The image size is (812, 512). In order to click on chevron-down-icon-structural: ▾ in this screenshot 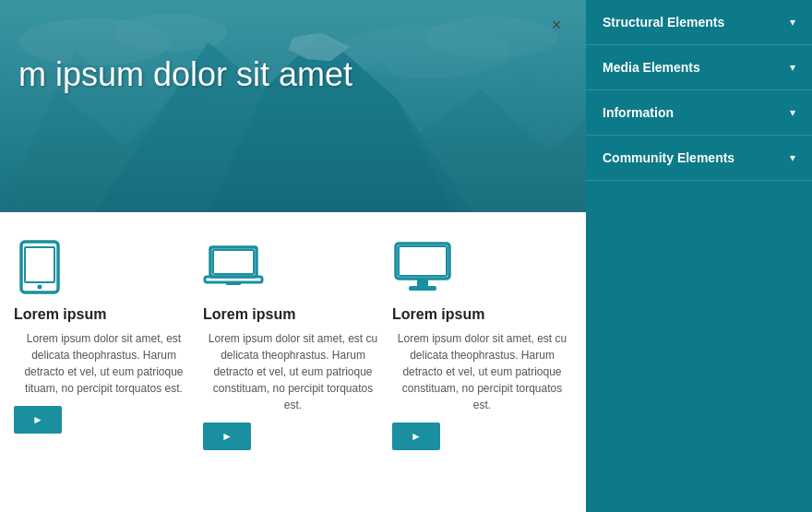, I will do `click(793, 22)`.